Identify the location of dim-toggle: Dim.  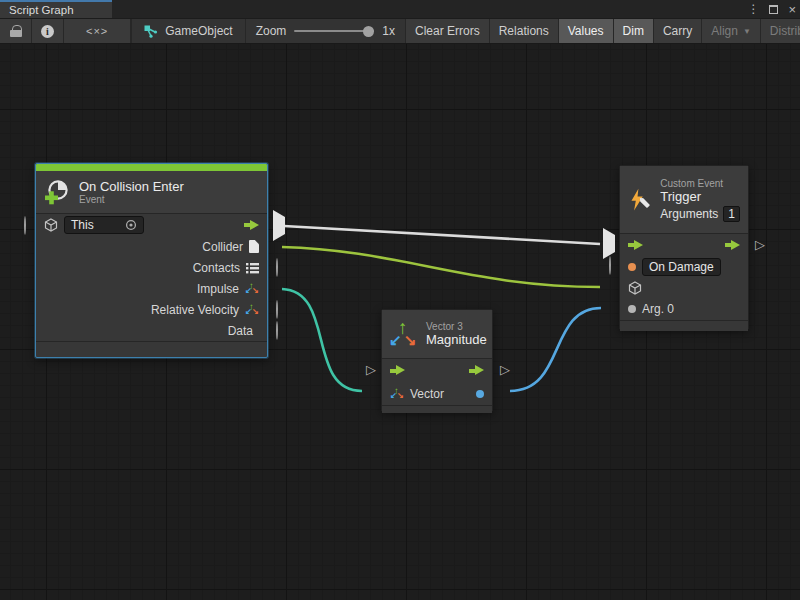
(634, 31).